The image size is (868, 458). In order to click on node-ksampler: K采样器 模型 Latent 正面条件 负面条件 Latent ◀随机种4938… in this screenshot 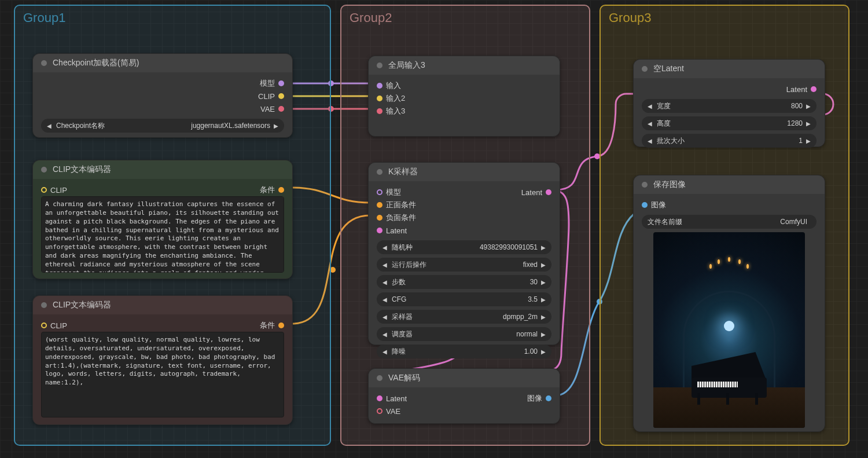, I will do `click(464, 254)`.